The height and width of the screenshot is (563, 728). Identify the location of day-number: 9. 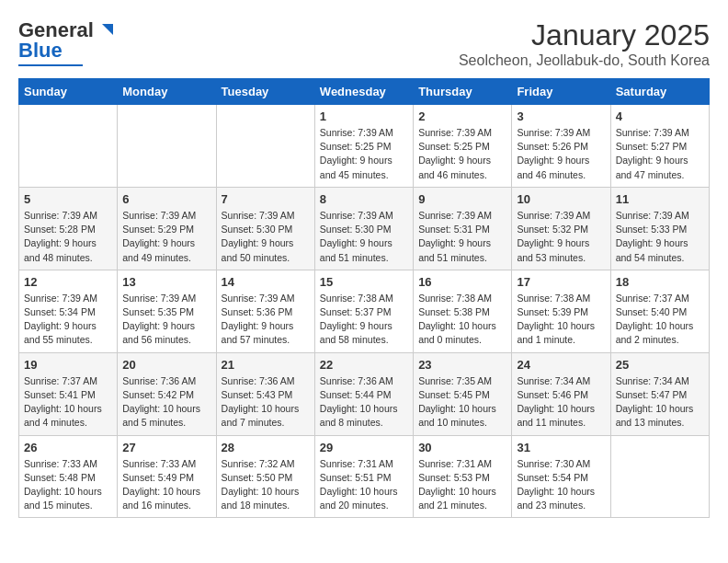
(462, 199).